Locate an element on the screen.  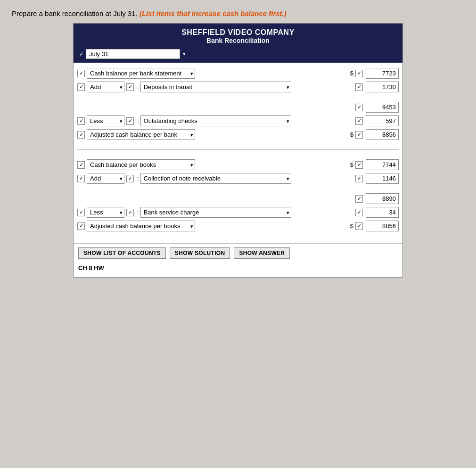
section-divider is located at coordinates (238, 150).